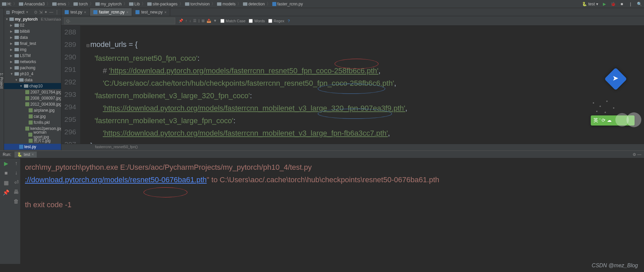 Image resolution: width=644 pixels, height=272 pixels. I want to click on breadcrumb-item: Lib, so click(134, 4).